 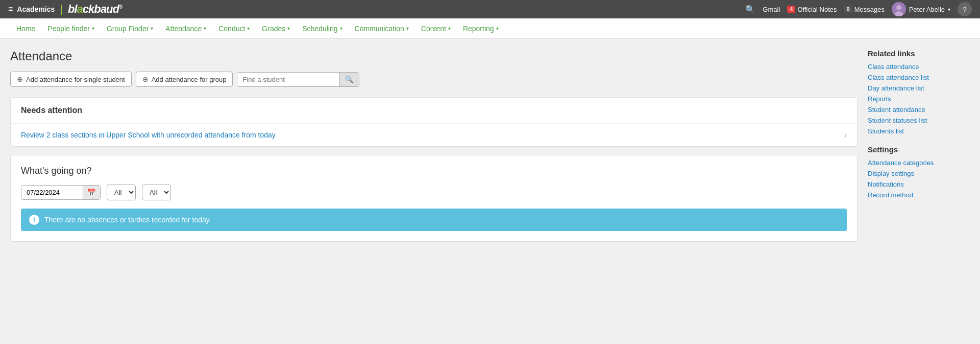 I want to click on add-group-button: ⊕ Add attendance for group, so click(x=185, y=79).